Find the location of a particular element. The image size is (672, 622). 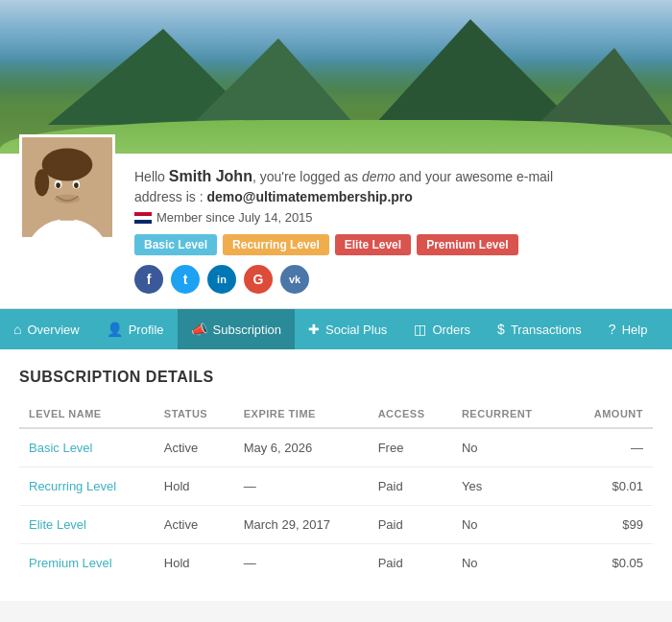

cell-level-2: Elite Level is located at coordinates (86, 525).